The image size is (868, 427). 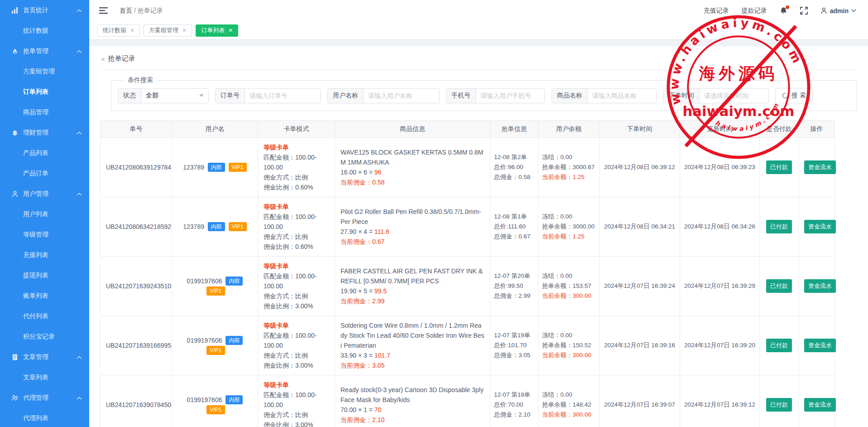 I want to click on grab-sequence: 12-07 第18单, so click(x=514, y=395).